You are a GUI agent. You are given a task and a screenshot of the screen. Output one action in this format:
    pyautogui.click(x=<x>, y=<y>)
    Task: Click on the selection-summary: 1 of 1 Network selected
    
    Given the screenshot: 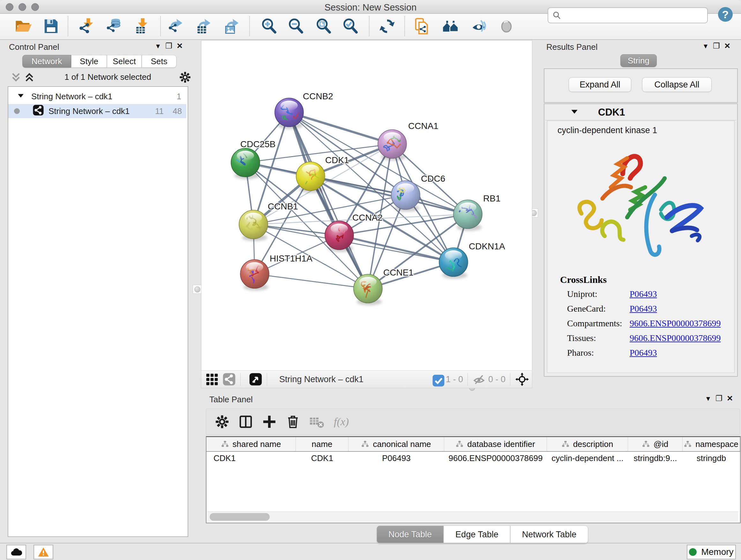 What is the action you would take?
    pyautogui.click(x=108, y=77)
    